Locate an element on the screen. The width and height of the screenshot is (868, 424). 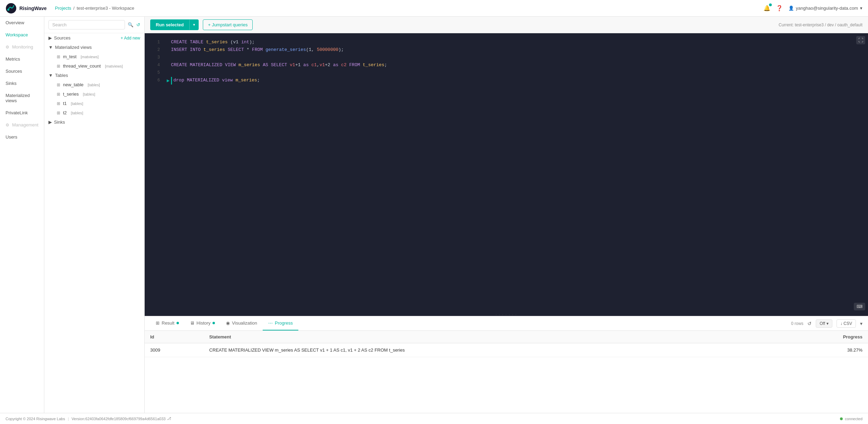
t1-tag: [tables] is located at coordinates (77, 104).